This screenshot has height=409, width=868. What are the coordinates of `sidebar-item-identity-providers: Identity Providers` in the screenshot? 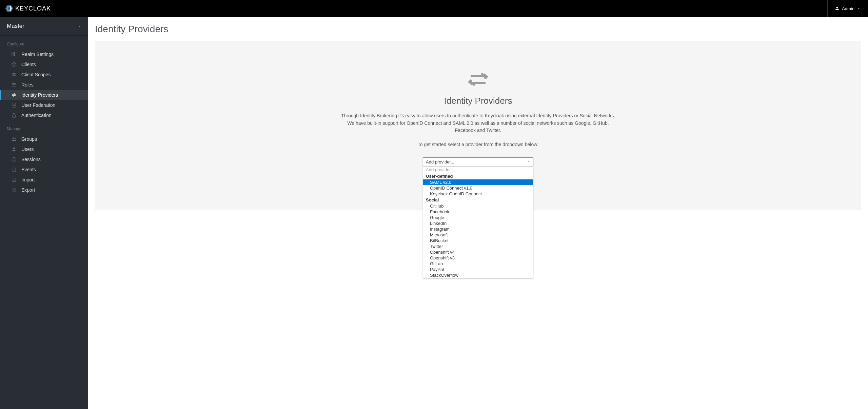 It's located at (44, 95).